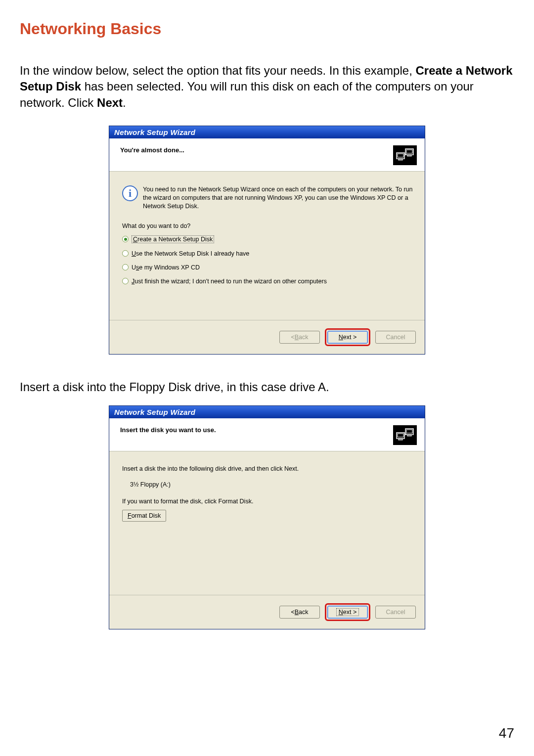 This screenshot has width=534, height=756. What do you see at coordinates (218, 70) in the screenshot?
I see `intro-pre: In the window below, select the option t…` at bounding box center [218, 70].